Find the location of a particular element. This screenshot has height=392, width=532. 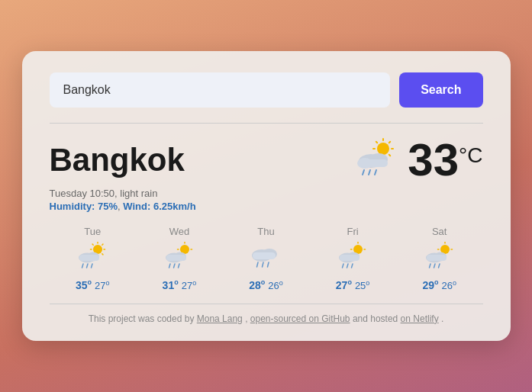

city-temp-row: Bangkok is located at coordinates (266, 160).